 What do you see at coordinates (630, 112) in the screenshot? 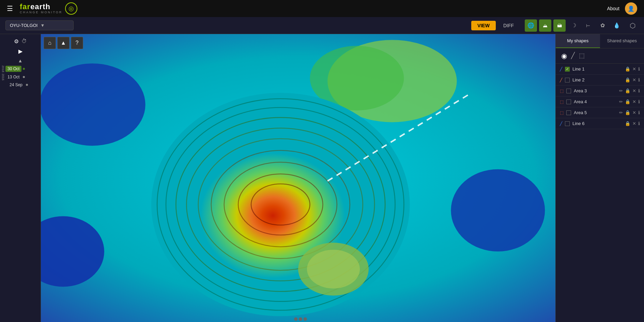
I see `area5-actions: ✏ 🔒 ✕ ℹ` at bounding box center [630, 112].